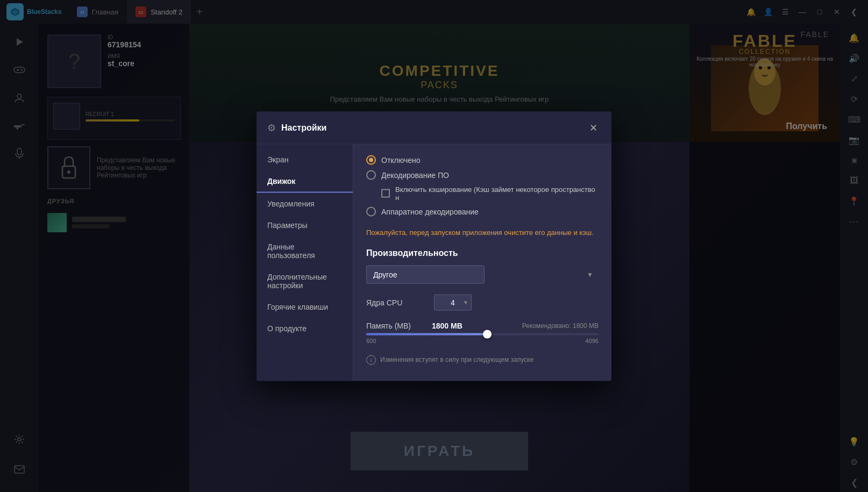 This screenshot has width=868, height=492. What do you see at coordinates (482, 326) in the screenshot?
I see `memory-header-row: Память (MB) 1800 MB Рекомендовано: 1800 …` at bounding box center [482, 326].